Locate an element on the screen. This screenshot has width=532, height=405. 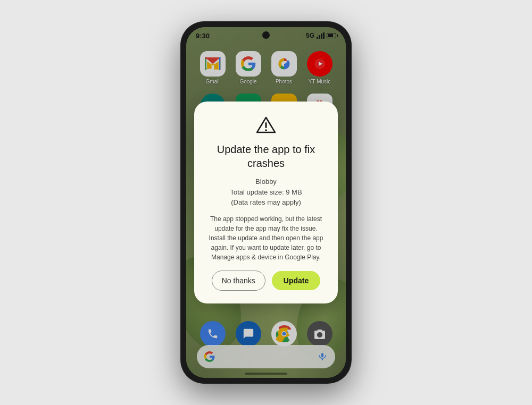
update-dialog: Update the app to fix crashes Blobby Tot… is located at coordinates (266, 203).